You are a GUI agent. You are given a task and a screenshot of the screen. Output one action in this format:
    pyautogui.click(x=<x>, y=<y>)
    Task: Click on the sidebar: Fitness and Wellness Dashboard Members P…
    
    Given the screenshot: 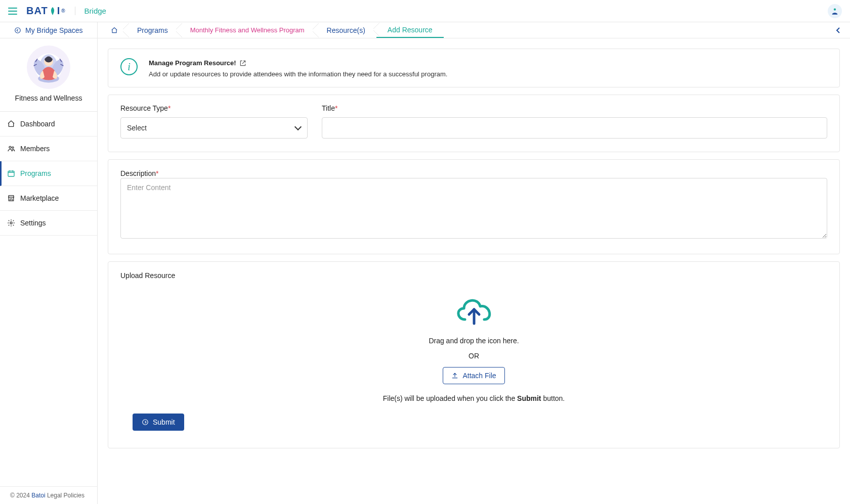 What is the action you would take?
    pyautogui.click(x=49, y=271)
    